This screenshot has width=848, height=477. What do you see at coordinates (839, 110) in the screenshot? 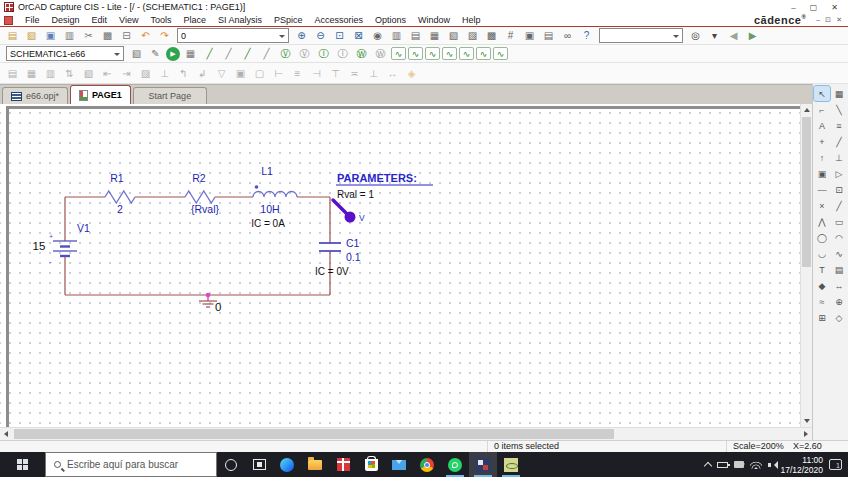
I see `place-bus-icon: ╲` at bounding box center [839, 110].